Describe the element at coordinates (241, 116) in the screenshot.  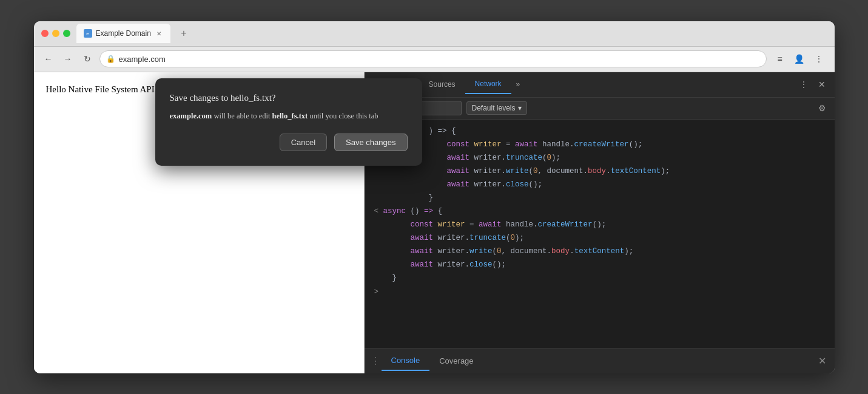
I see `dialog-body-middle: will be able to edit` at that location.